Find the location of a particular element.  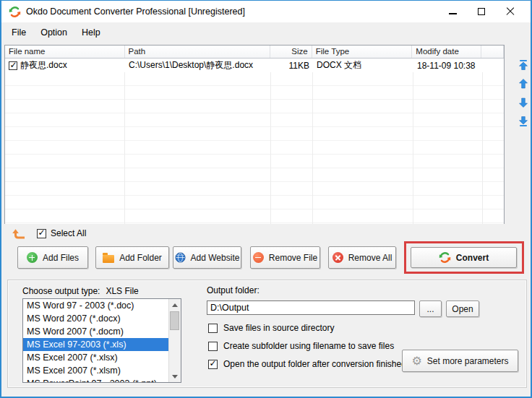

menu-help: Help is located at coordinates (91, 33).